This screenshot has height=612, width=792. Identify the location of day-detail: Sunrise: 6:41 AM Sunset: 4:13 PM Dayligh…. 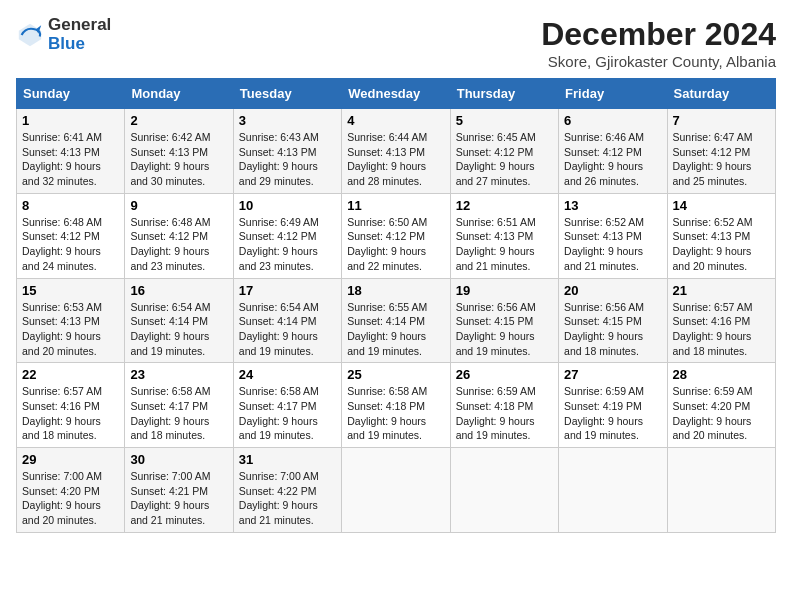
(70, 160).